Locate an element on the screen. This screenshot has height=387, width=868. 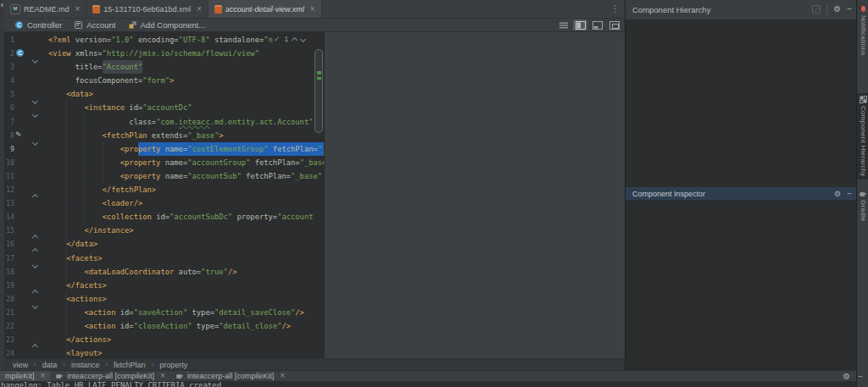
code-line: 19 </facets> is located at coordinates (164, 285).